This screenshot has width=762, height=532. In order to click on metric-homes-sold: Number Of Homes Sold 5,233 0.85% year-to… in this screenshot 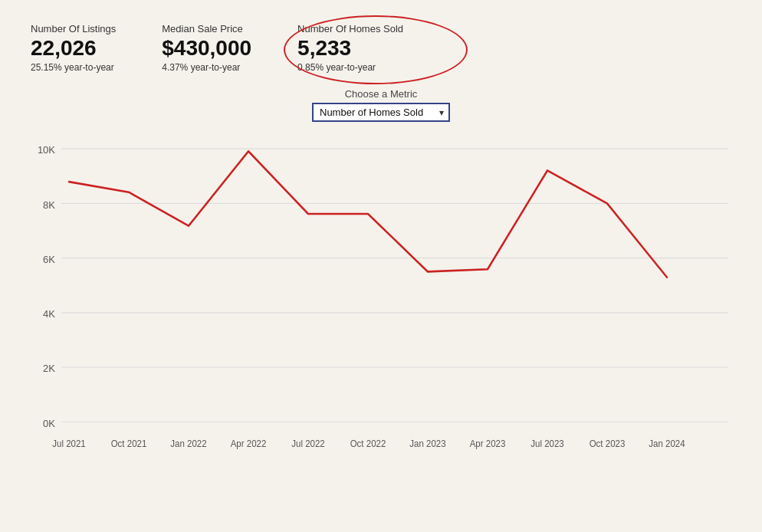, I will do `click(350, 48)`.